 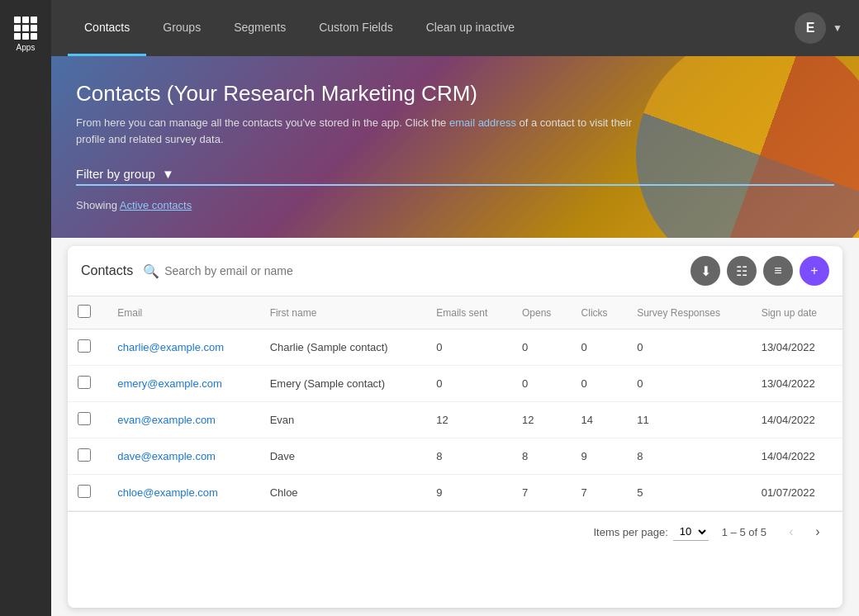 What do you see at coordinates (455, 493) in the screenshot?
I see `table-row: chloe@example.com Chloe 9 7 7 5 01/07/20…` at bounding box center [455, 493].